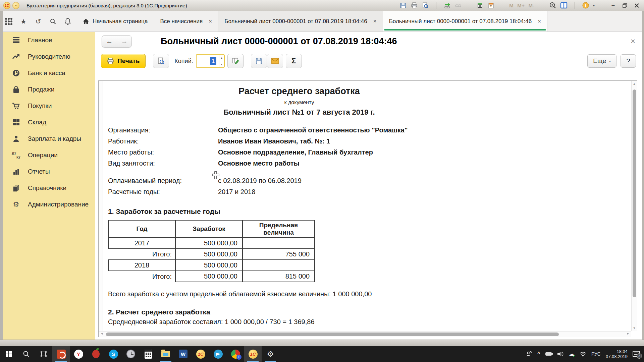  What do you see at coordinates (511, 5) in the screenshot?
I see `memory-m-button: M` at bounding box center [511, 5].